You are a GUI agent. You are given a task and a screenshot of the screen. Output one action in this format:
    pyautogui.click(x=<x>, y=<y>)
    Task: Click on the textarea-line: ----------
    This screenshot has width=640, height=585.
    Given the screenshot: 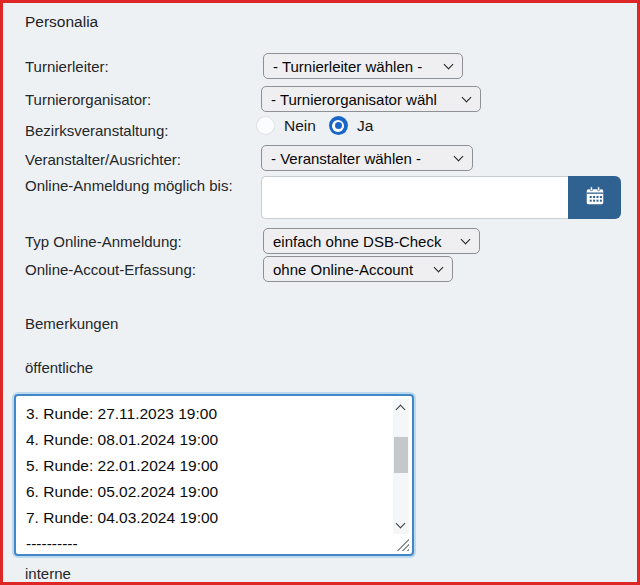 What is the action you would take?
    pyautogui.click(x=206, y=544)
    